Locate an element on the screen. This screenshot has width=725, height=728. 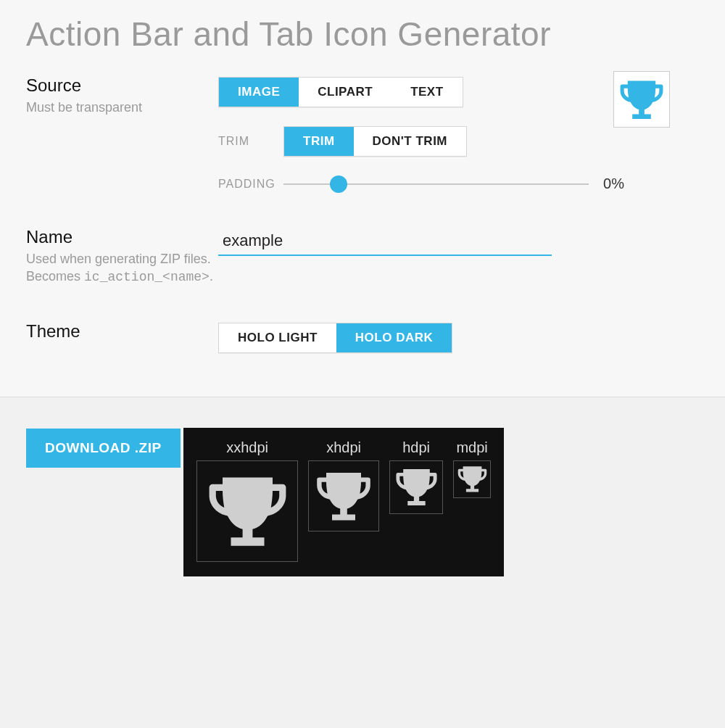
source-row: Source Must be transparent IMAGE CLIPART… is located at coordinates (362, 133).